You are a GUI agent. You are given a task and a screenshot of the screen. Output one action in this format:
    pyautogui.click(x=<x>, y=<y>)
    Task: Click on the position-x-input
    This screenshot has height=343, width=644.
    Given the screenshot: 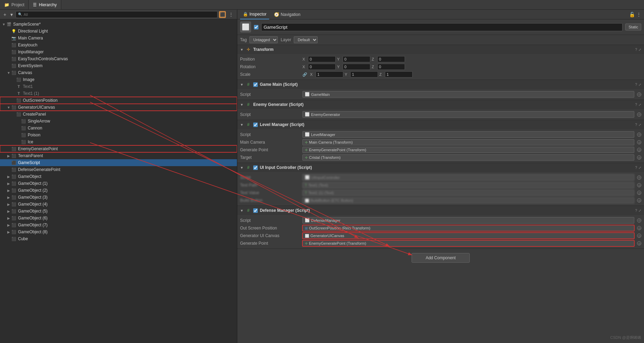 What is the action you would take?
    pyautogui.click(x=322, y=59)
    